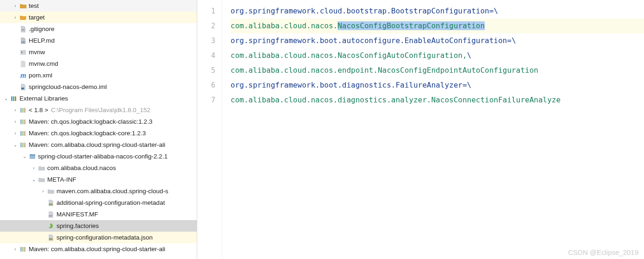  What do you see at coordinates (37, 18) in the screenshot?
I see `tree-label: target` at bounding box center [37, 18].